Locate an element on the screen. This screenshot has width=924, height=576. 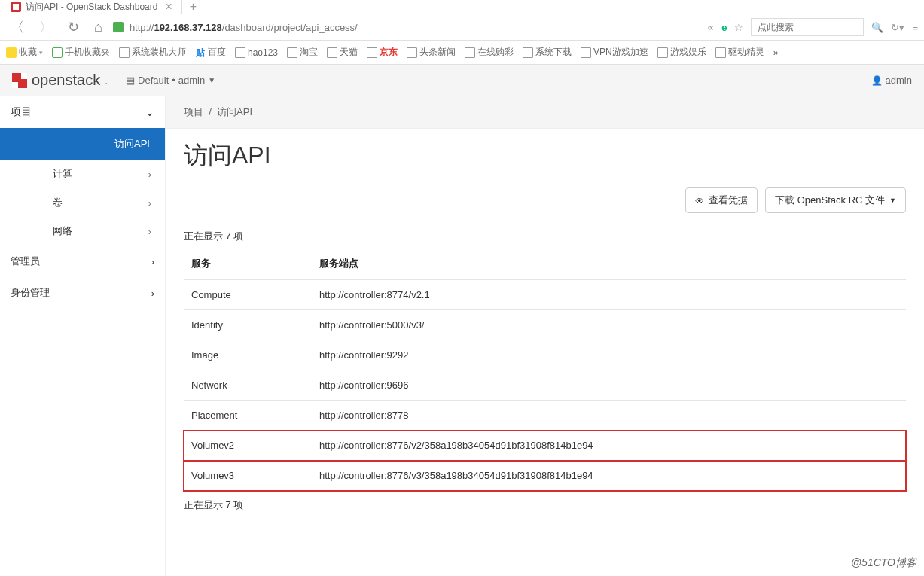
browser-tab-bar: 访问API - OpenStack Dashboard × + is located at coordinates (462, 7).